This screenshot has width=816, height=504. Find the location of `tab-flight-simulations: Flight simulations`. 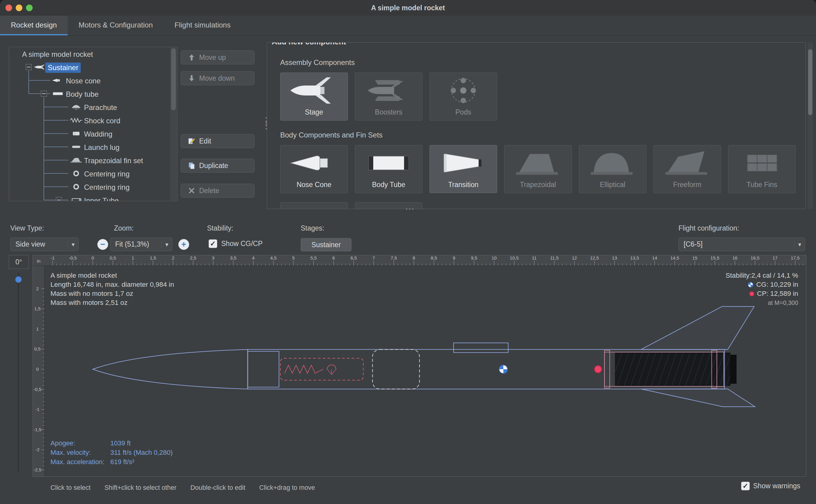

tab-flight-simulations: Flight simulations is located at coordinates (203, 25).